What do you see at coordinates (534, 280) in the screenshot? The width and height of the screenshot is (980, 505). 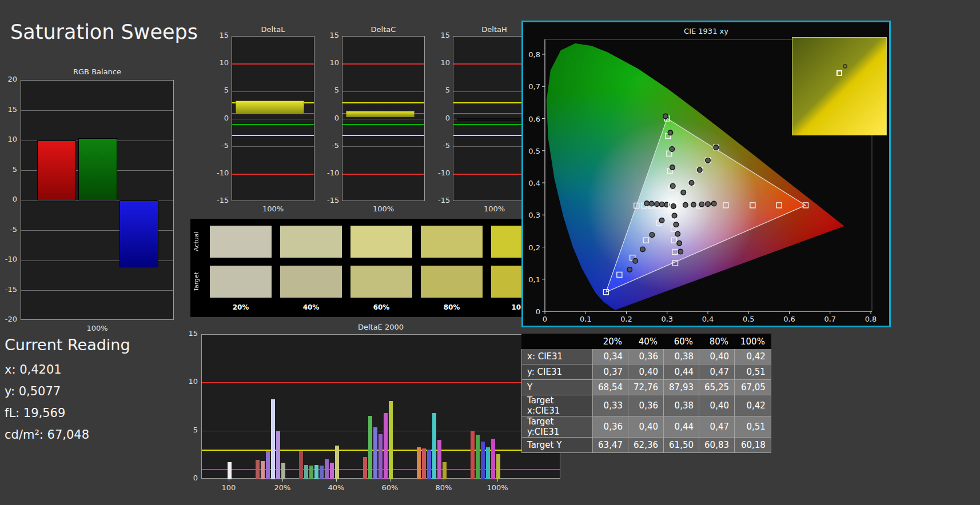 I see `y-tick-label: 0,1` at bounding box center [534, 280].